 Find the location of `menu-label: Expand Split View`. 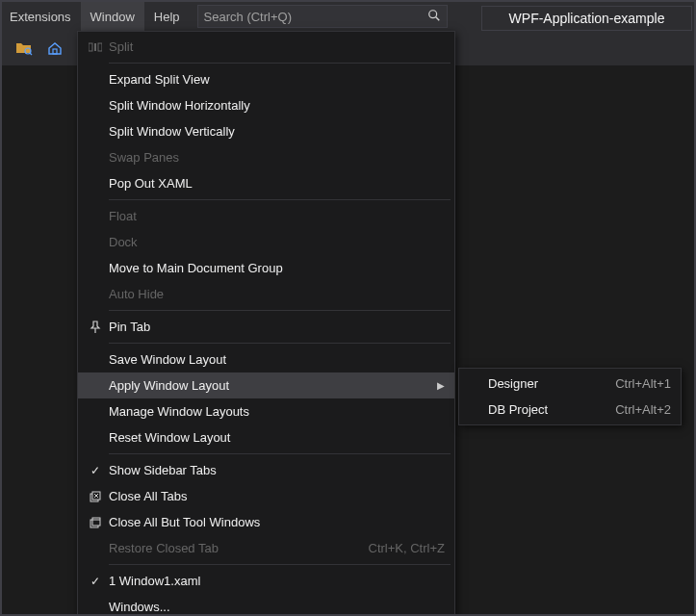

menu-label: Expand Split View is located at coordinates (277, 79).